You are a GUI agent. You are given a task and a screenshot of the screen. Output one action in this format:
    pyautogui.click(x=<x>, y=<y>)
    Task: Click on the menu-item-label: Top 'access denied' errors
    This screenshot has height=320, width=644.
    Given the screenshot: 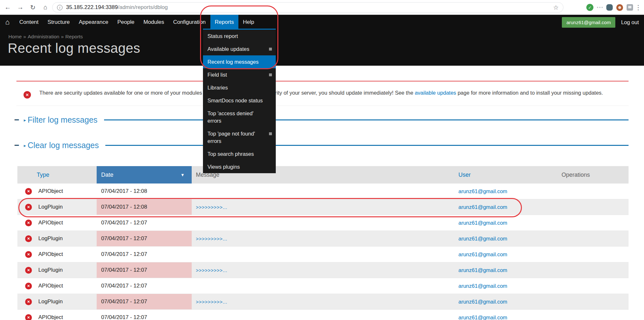 What is the action you would take?
    pyautogui.click(x=231, y=117)
    